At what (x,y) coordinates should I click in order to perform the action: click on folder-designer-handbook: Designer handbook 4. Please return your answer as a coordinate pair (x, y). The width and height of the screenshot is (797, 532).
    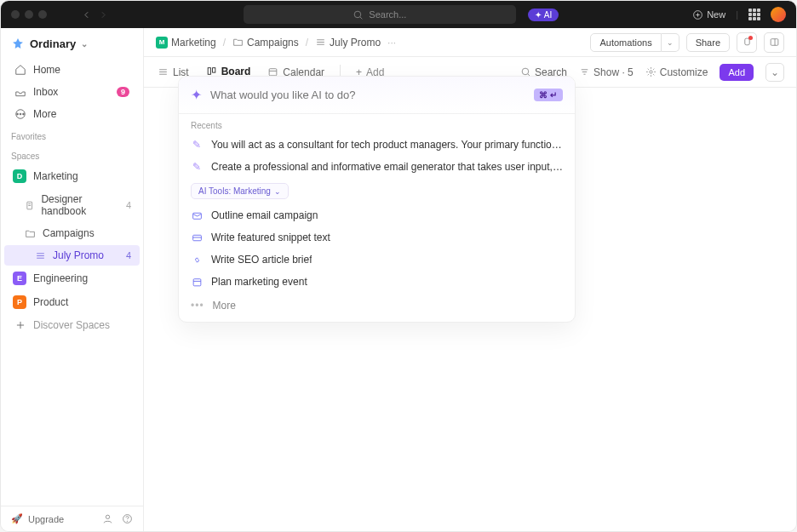
    Looking at the image, I should click on (72, 205).